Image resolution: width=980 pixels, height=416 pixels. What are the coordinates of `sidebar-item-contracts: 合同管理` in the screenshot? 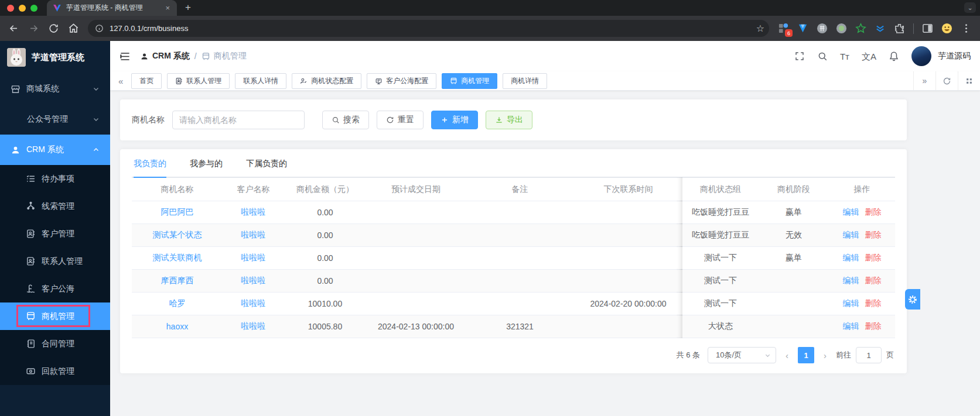 It's located at (55, 344).